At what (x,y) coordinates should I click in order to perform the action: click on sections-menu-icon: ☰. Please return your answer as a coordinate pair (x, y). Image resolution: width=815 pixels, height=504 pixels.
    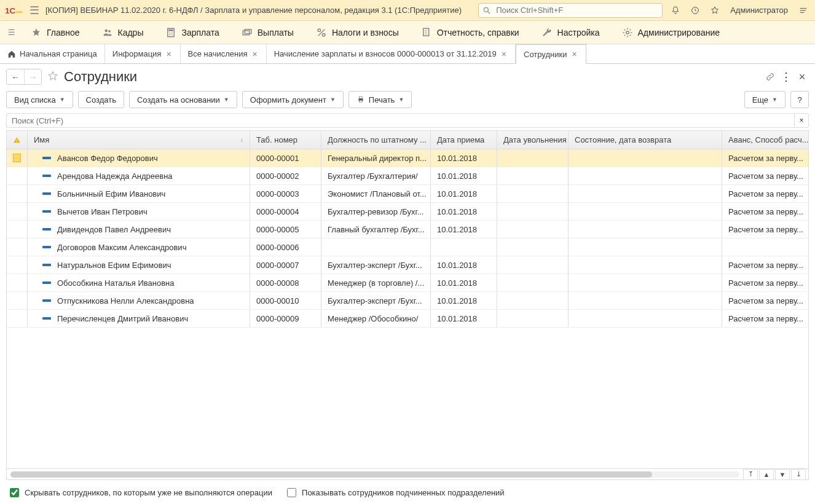
    Looking at the image, I should click on (12, 32).